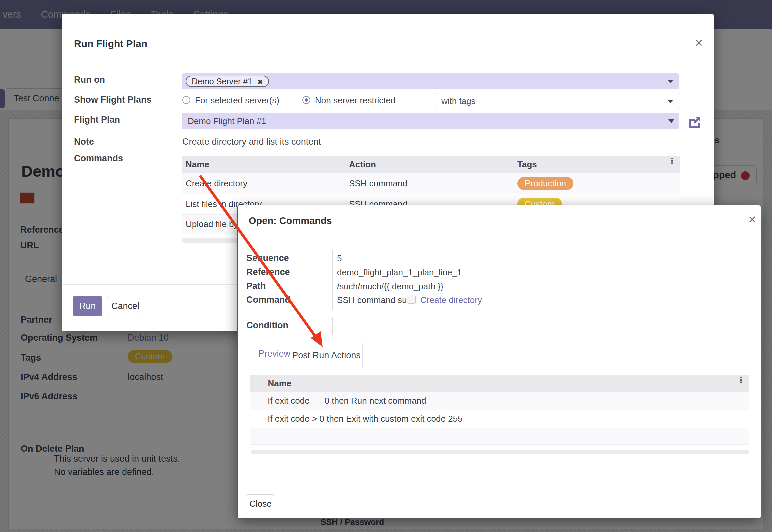 The width and height of the screenshot is (772, 532). What do you see at coordinates (99, 159) in the screenshot?
I see `commands-label: Commands` at bounding box center [99, 159].